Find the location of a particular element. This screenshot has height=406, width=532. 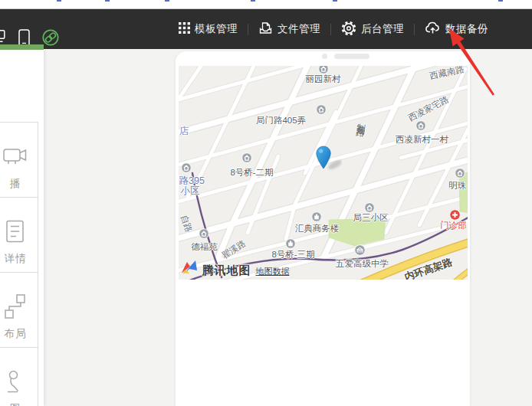

clinic-poi-icon is located at coordinates (455, 214).